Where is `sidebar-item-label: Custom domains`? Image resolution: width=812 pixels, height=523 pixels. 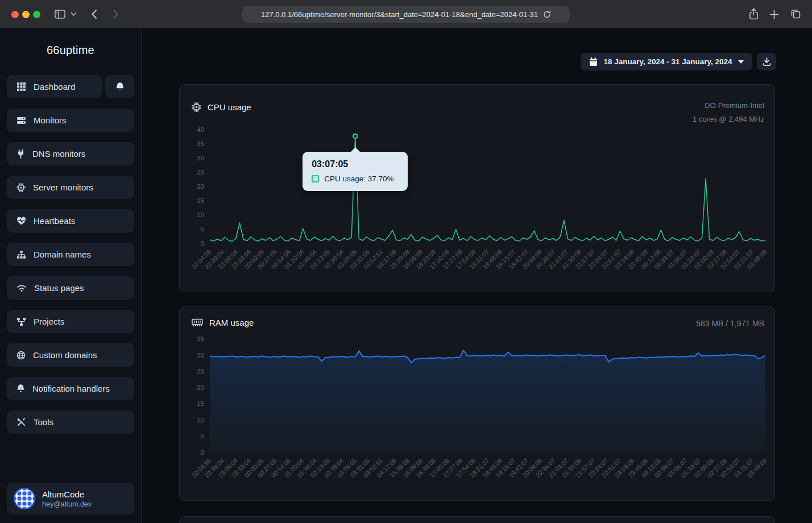 sidebar-item-label: Custom domains is located at coordinates (65, 355).